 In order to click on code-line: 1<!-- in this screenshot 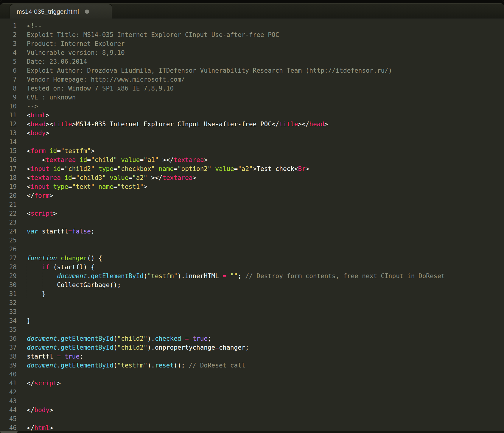, I will do `click(252, 26)`.